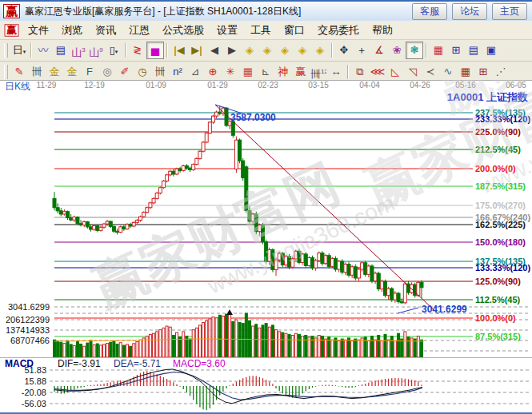 The height and width of the screenshot is (414, 532). What do you see at coordinates (438, 50) in the screenshot?
I see `calendar-icon: ▦` at bounding box center [438, 50].